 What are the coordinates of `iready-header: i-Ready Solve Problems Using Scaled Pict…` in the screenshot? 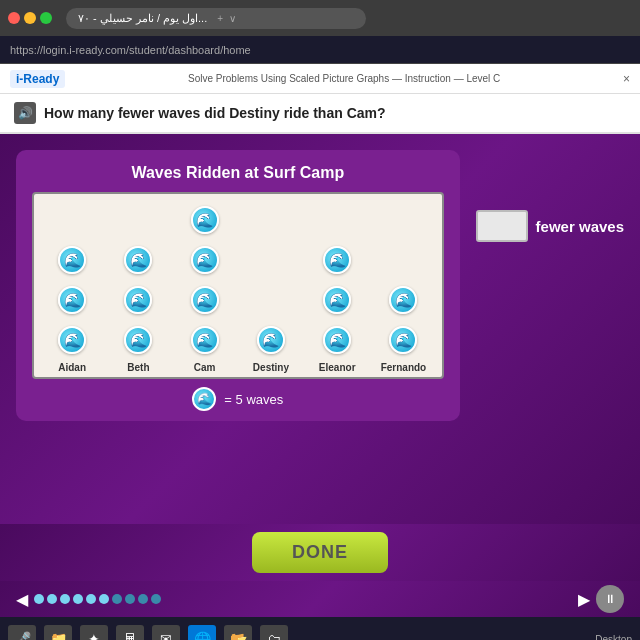 It's located at (320, 79).